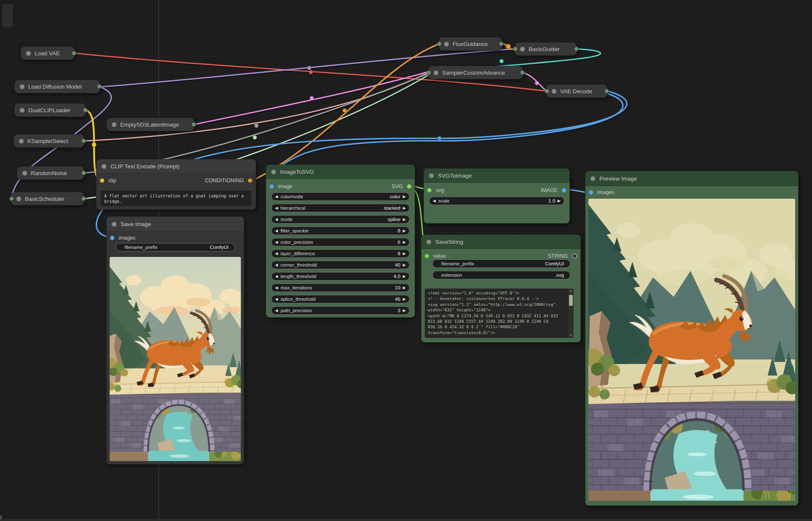 Image resolution: width=812 pixels, height=521 pixels. What do you see at coordinates (470, 44) in the screenshot?
I see `node-flux-guidance: FluxGuidance` at bounding box center [470, 44].